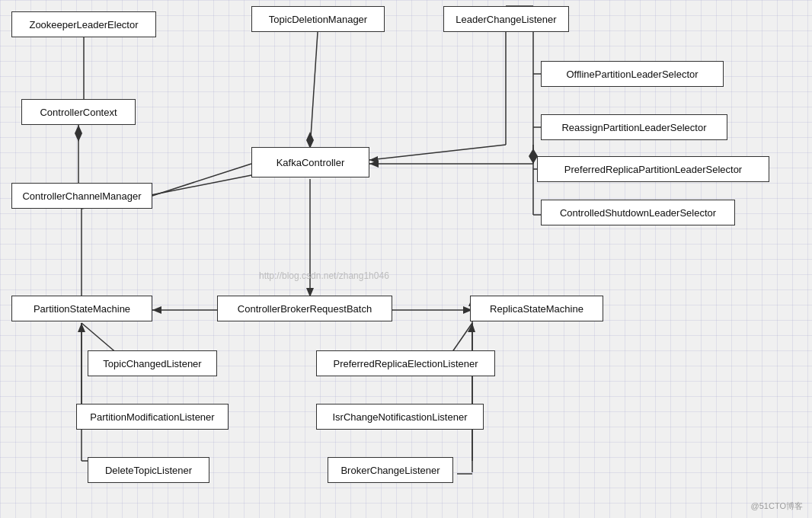 The height and width of the screenshot is (518, 812). What do you see at coordinates (152, 363) in the screenshot?
I see `node-topic-changed: TopicChangedListener` at bounding box center [152, 363].